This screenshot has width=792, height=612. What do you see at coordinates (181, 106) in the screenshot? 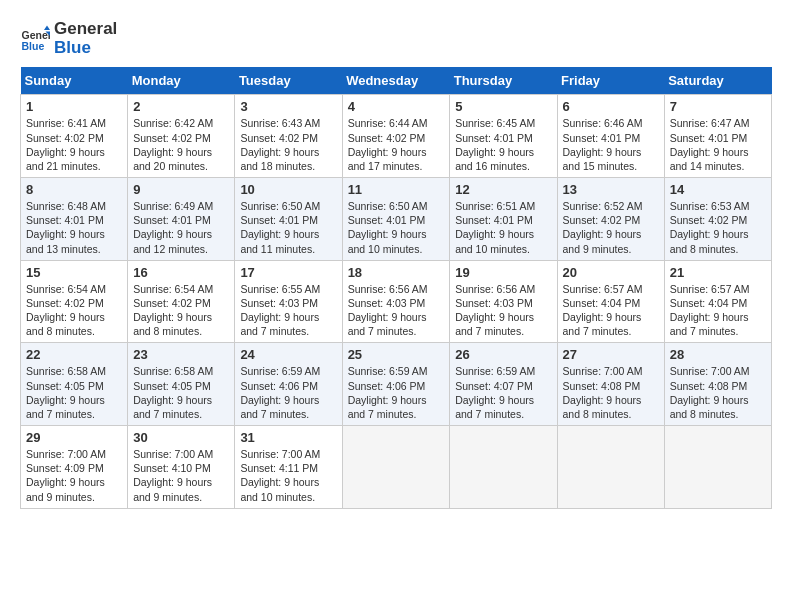
I see `day-number: 2` at bounding box center [181, 106].